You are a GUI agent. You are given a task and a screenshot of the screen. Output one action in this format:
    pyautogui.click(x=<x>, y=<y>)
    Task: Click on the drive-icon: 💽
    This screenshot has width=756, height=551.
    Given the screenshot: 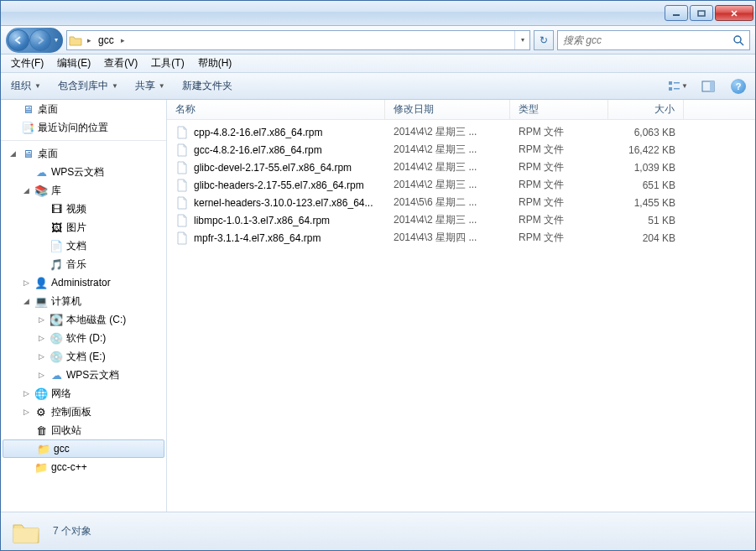 What is the action you would take?
    pyautogui.click(x=56, y=320)
    